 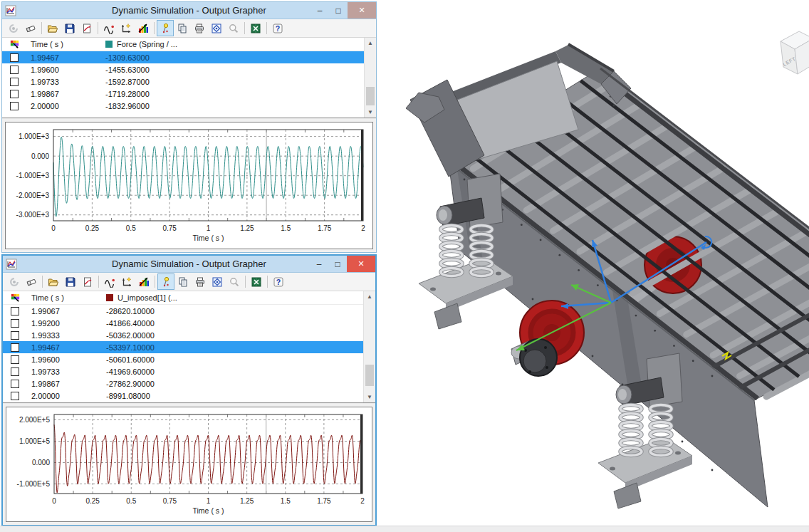 I want to click on results-table: Time ( s ) Force (Spring / ... 1.99467-1…, so click(x=189, y=78).